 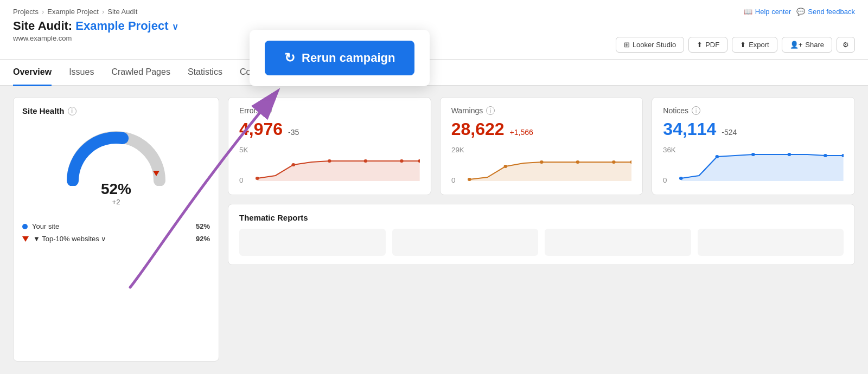 I want to click on errors-value-row: 4,976 -35, so click(x=330, y=129).